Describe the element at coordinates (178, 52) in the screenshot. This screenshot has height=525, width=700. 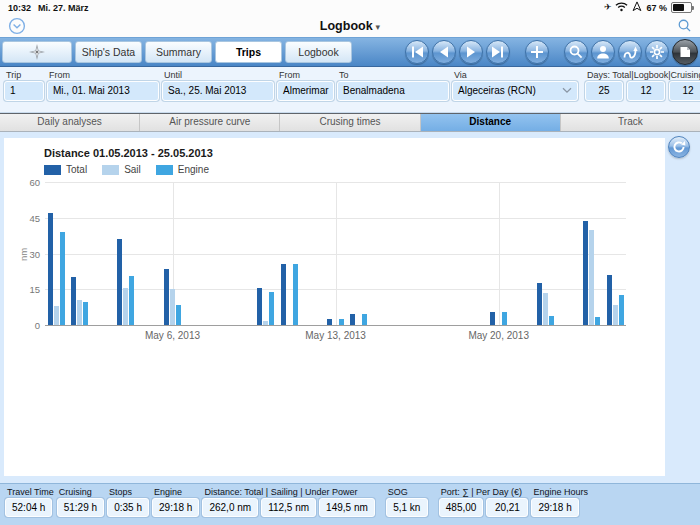
I see `toolbar-tab-summary: Summary` at that location.